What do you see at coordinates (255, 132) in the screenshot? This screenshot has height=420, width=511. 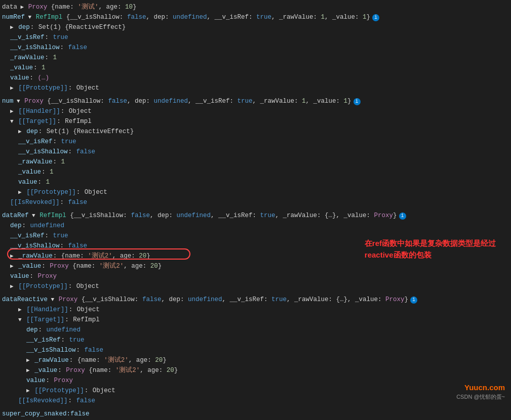 I see `target-dep-row: ▶ dep : Set(1) {ReactiveEffect}` at bounding box center [255, 132].